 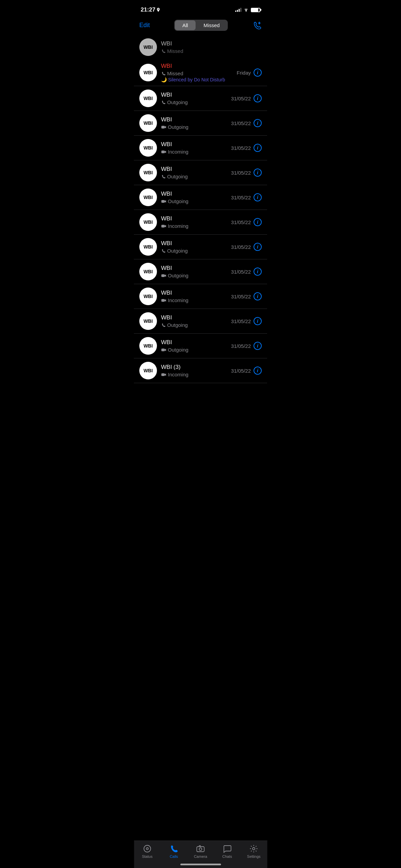 I want to click on header: Edit All Missed, so click(x=201, y=26).